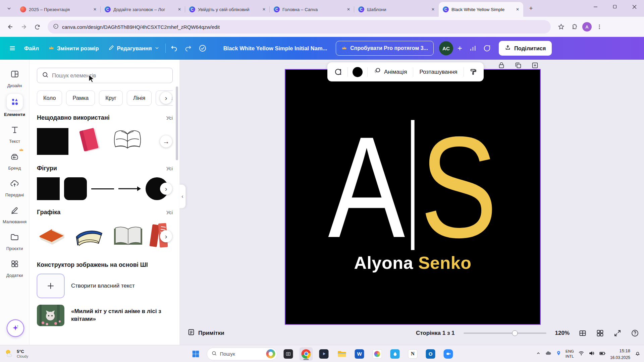 Image resolution: width=644 pixels, height=362 pixels. I want to click on resize-menu: Змінити розмір, so click(74, 48).